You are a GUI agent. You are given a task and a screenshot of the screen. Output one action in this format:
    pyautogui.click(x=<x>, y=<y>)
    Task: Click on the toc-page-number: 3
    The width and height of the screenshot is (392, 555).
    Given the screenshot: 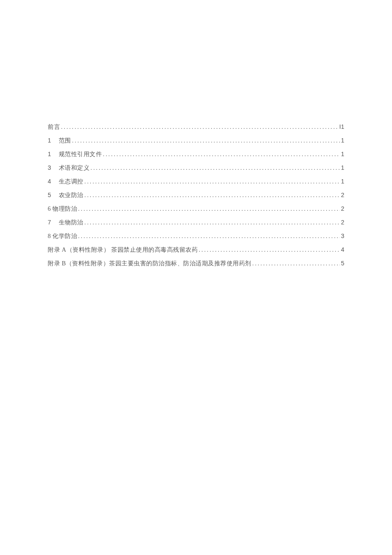 What is the action you would take?
    pyautogui.click(x=343, y=236)
    